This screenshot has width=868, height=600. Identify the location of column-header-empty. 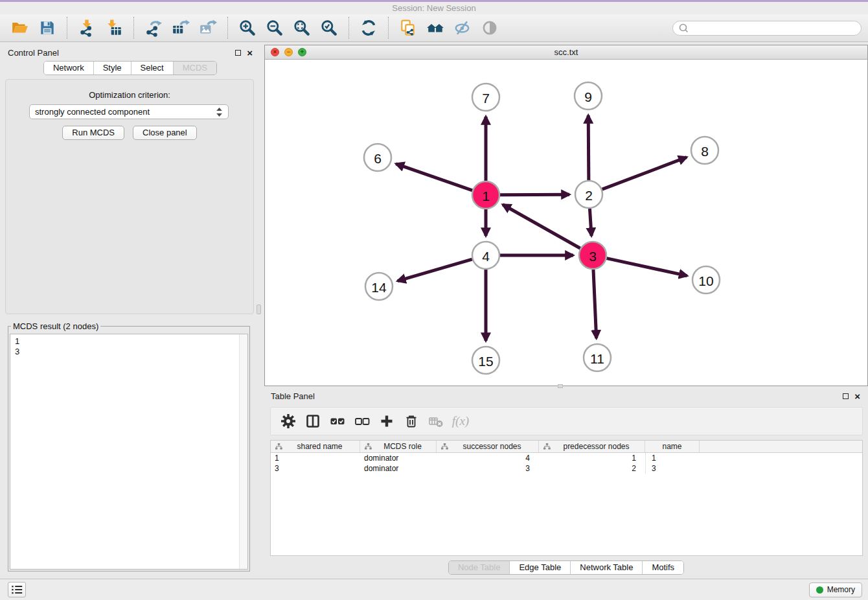
(781, 446).